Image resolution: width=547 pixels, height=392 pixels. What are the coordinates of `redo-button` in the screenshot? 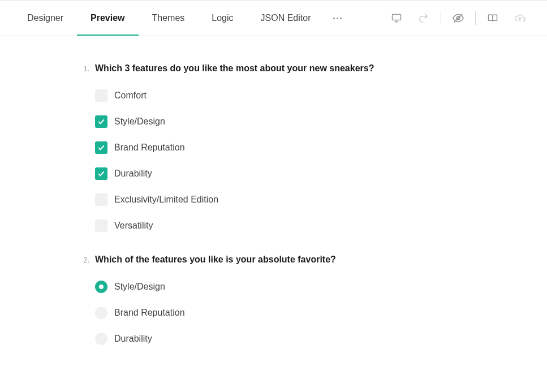 It's located at (424, 18).